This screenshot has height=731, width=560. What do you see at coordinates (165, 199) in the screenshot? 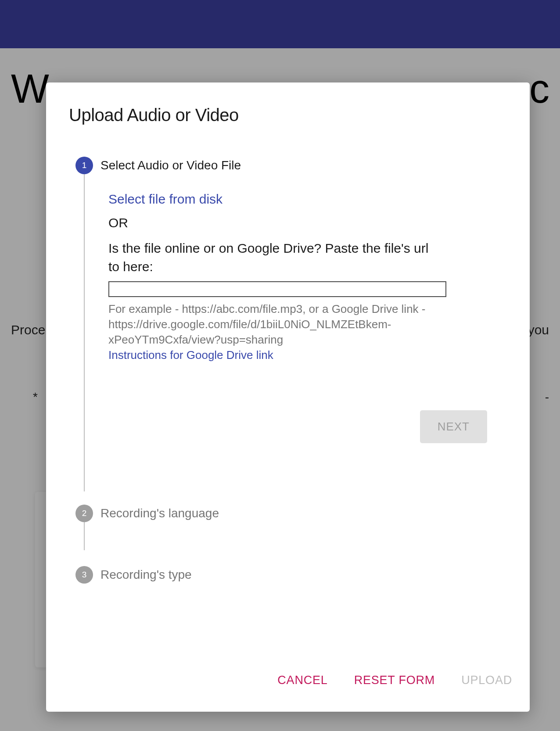
I see `select-file-link: Select file from disk` at bounding box center [165, 199].